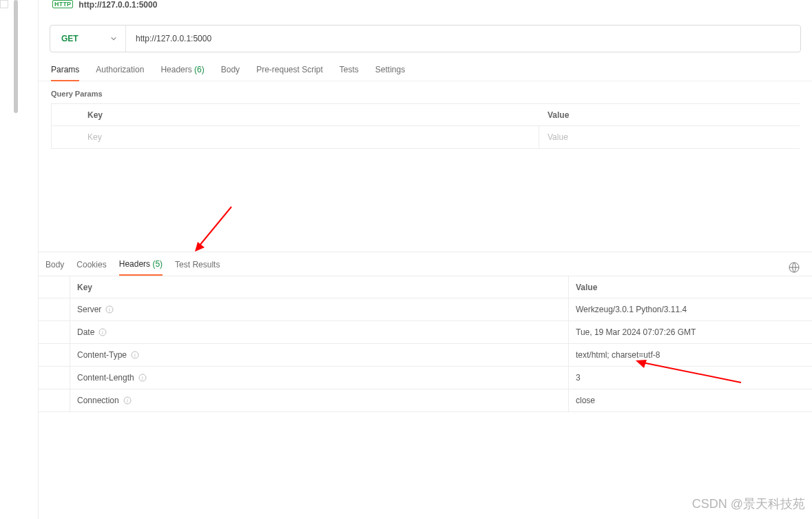 This screenshot has height=519, width=812. What do you see at coordinates (197, 267) in the screenshot?
I see `resp-tab-test-results: Test Results` at bounding box center [197, 267].